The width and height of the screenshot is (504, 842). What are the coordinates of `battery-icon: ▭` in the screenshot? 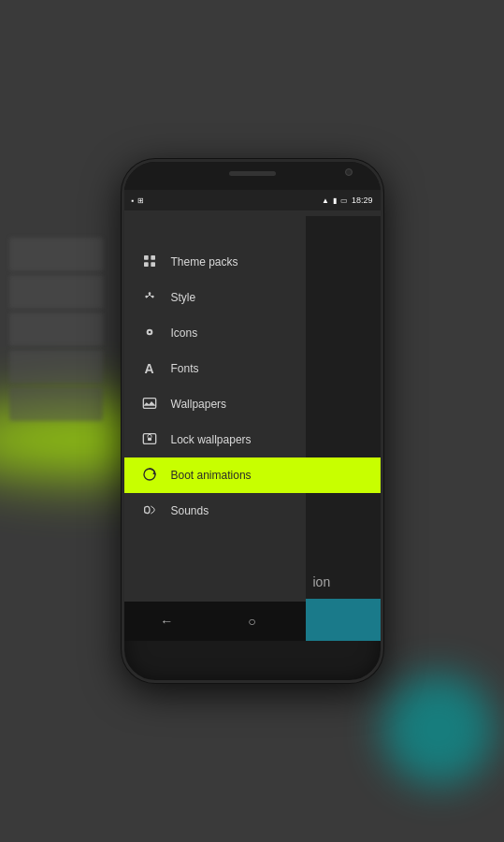 It's located at (344, 200).